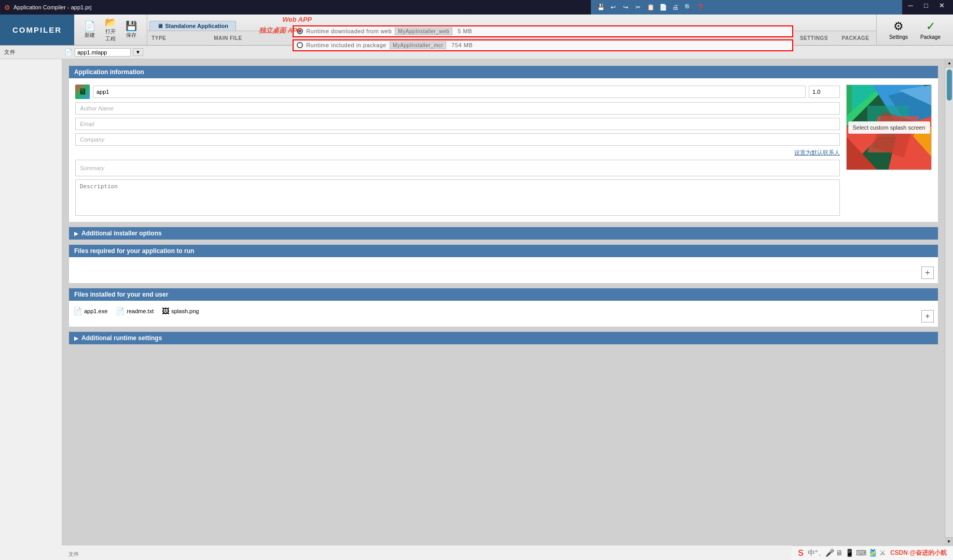 This screenshot has width=953, height=560. I want to click on col-type: TYPE, so click(178, 38).